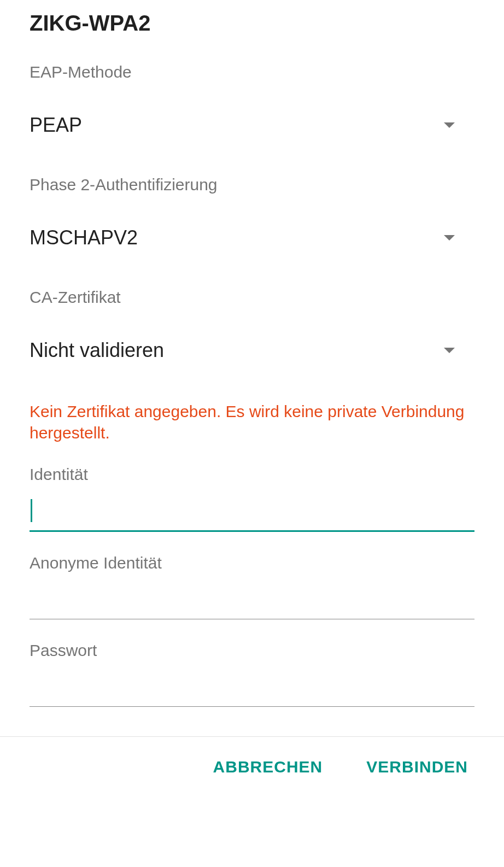  I want to click on password-label: Passwort, so click(252, 651).